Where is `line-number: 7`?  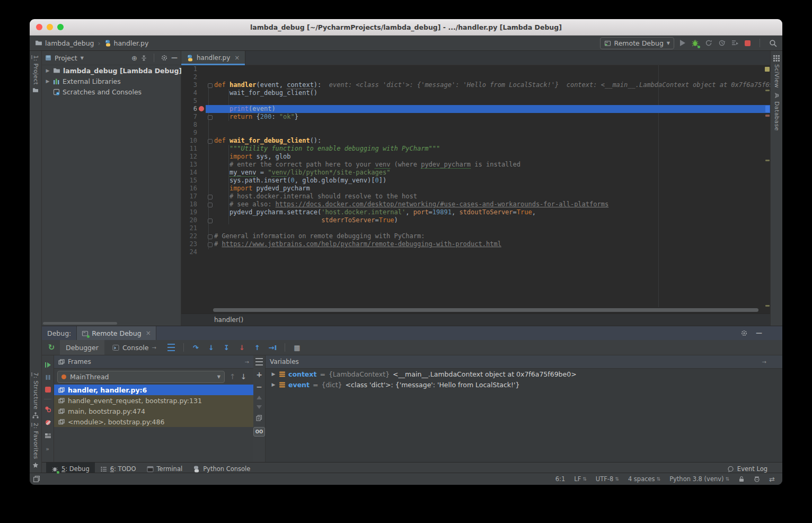 line-number: 7 is located at coordinates (190, 117).